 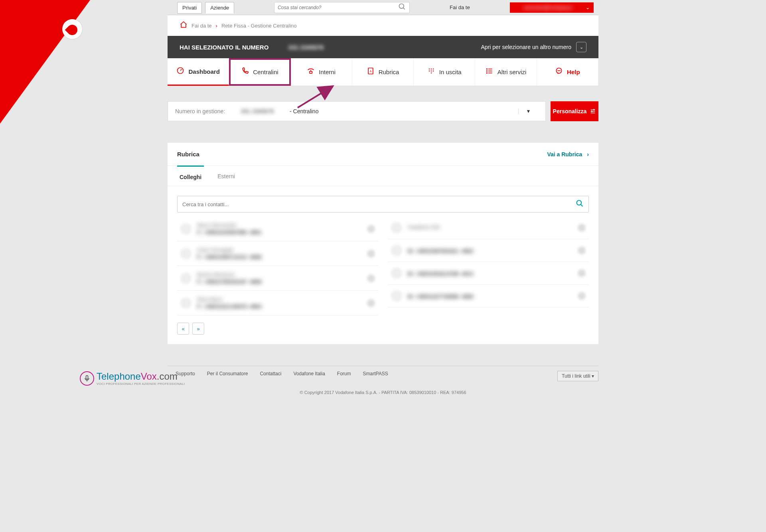 What do you see at coordinates (371, 72) in the screenshot?
I see `addressbook-icon: A` at bounding box center [371, 72].